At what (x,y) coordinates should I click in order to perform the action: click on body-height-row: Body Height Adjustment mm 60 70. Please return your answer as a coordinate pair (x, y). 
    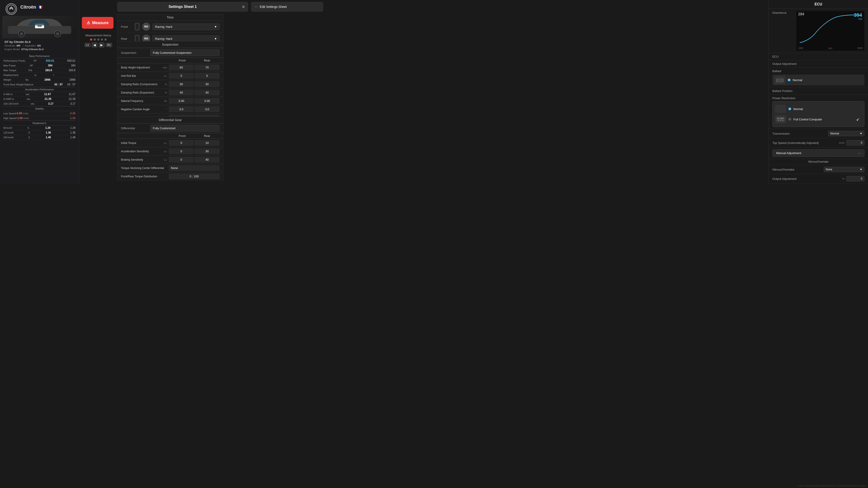
    Looking at the image, I should click on (170, 67).